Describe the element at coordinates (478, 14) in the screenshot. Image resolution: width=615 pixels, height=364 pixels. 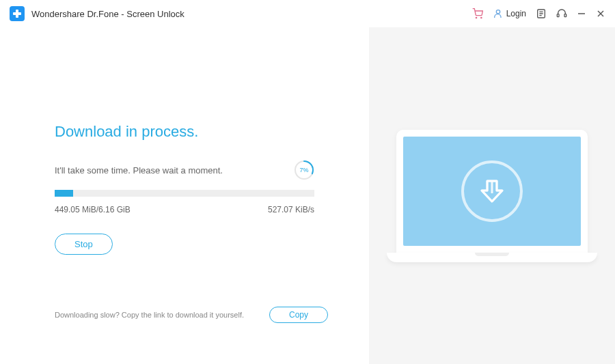
I see `cart-icon` at that location.